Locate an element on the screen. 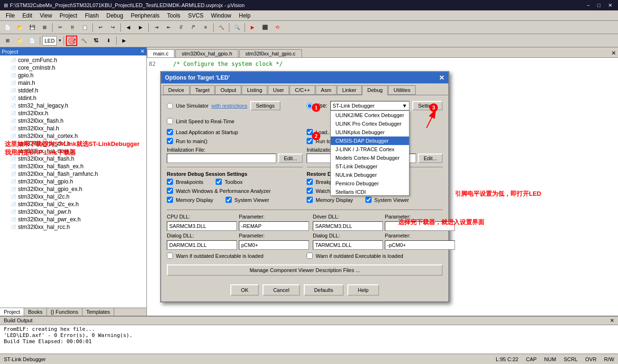  menu-peripherals: Peripherals is located at coordinates (145, 16).